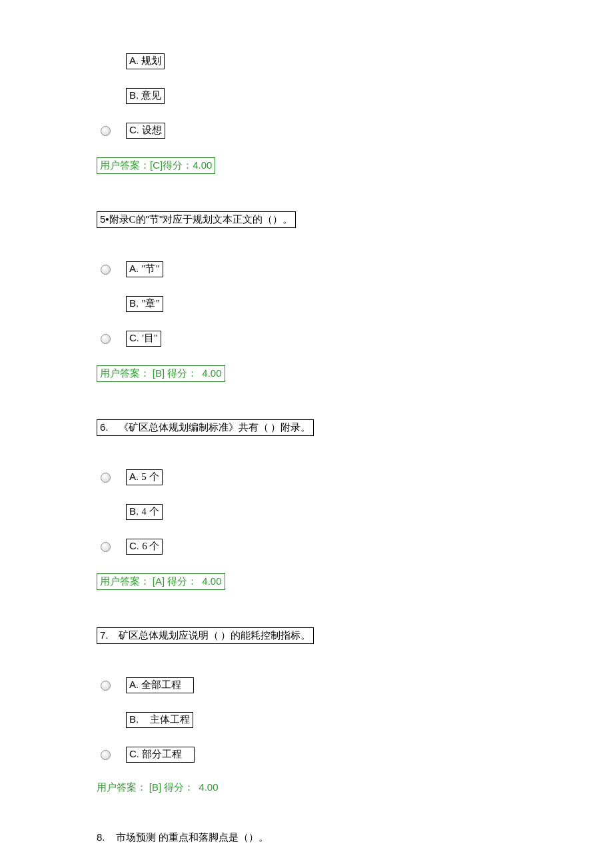 Image resolution: width=613 pixels, height=868 pixels. I want to click on question-text: 对应于规划文本正文的（）。, so click(228, 219).